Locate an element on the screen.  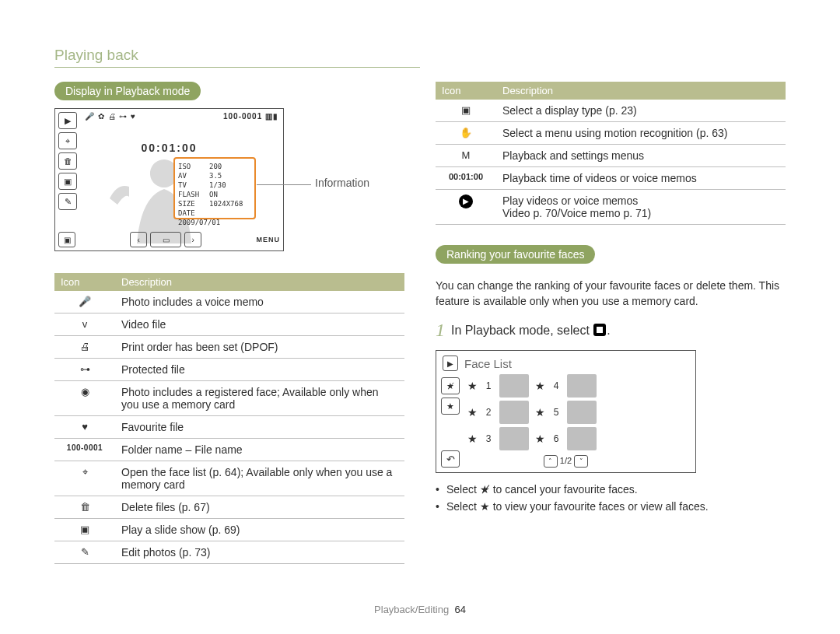
row-icon: ▶ is located at coordinates (466, 207).